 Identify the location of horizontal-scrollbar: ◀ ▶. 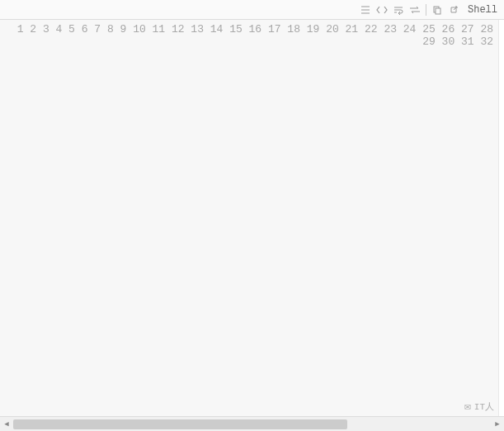
(252, 424).